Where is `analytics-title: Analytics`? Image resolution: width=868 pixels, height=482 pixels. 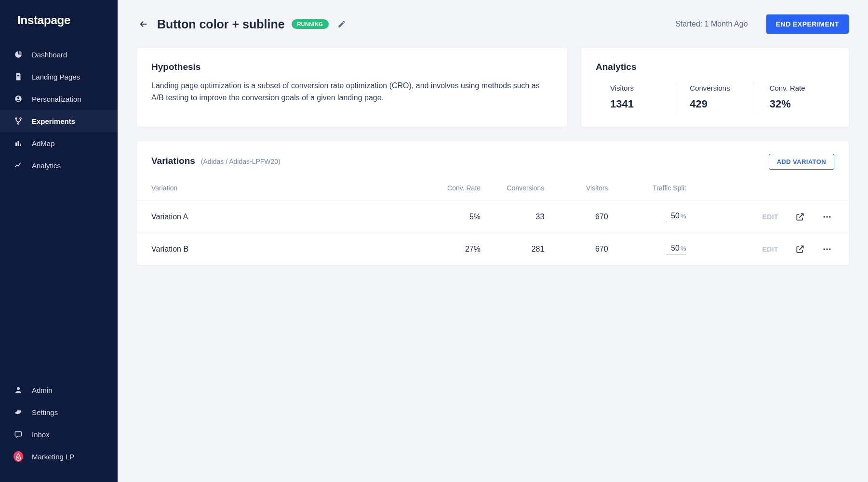 analytics-title: Analytics is located at coordinates (715, 67).